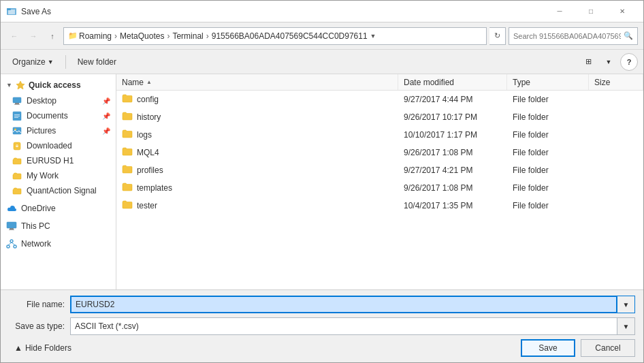  What do you see at coordinates (344, 326) in the screenshot?
I see `savetype-select: ASCII Text (*.csv)` at bounding box center [344, 326].